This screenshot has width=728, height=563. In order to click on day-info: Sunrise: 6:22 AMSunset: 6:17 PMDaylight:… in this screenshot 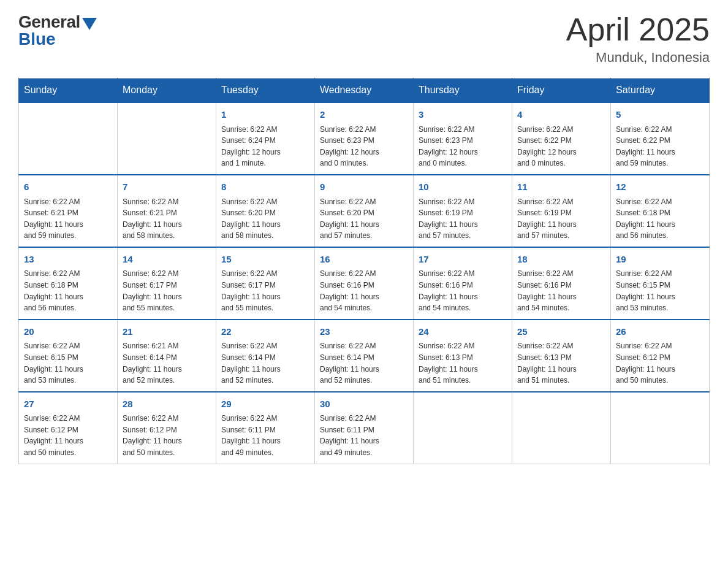, I will do `click(167, 291)`.